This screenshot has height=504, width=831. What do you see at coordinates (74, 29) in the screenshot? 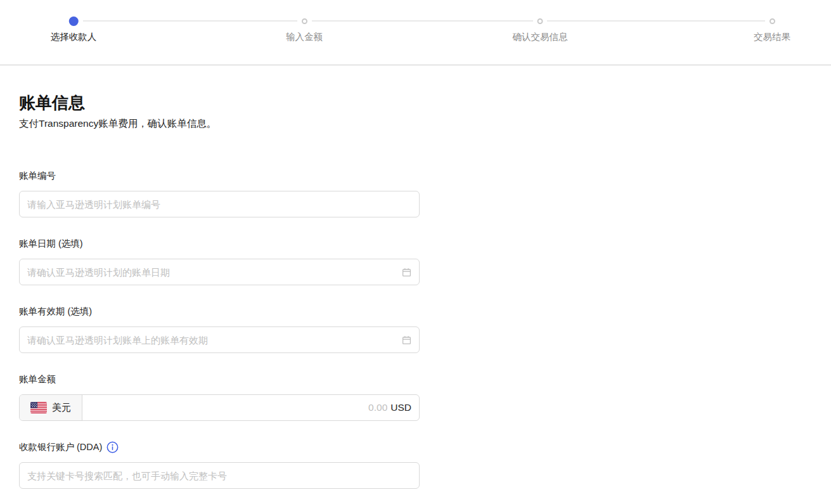
I see `step-select-payee: 选择收款人` at bounding box center [74, 29].